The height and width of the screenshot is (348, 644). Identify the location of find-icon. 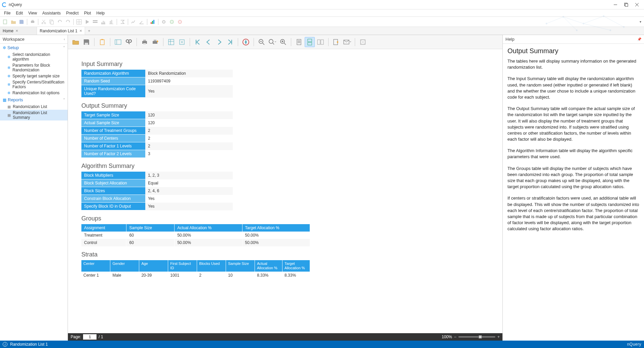
(129, 42).